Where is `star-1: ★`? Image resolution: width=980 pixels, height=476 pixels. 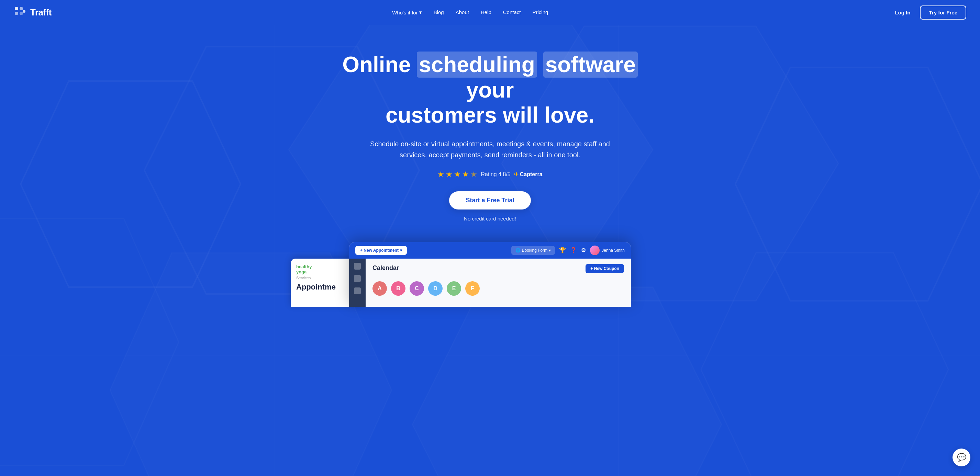
star-1: ★ is located at coordinates (441, 175).